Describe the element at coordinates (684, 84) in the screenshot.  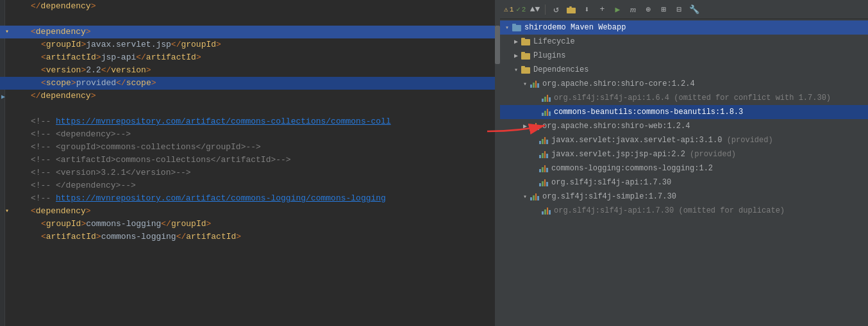
I see `tree-shiro-core: ▾ org.apache.shiro:shiro-core:1.2.4` at that location.